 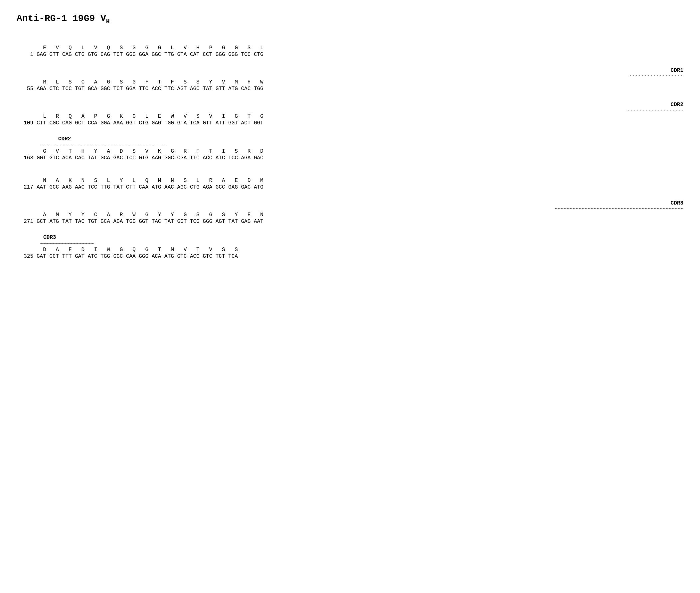 I want to click on cdr3-tilde-right: ~~~~~~~~~~~~~~~~~~~~~~~~~~~~~~~~~~~~~~~~…, so click(x=362, y=209).